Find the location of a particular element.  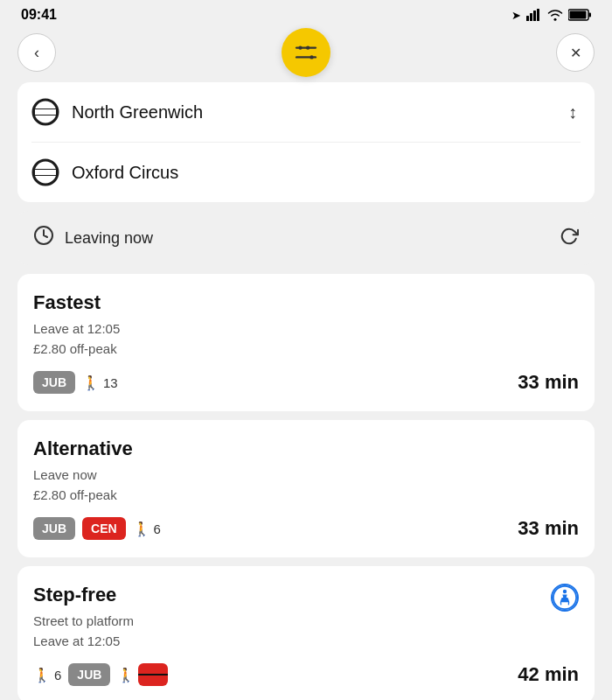

journey-time-alternative: 33 min is located at coordinates (548, 528).